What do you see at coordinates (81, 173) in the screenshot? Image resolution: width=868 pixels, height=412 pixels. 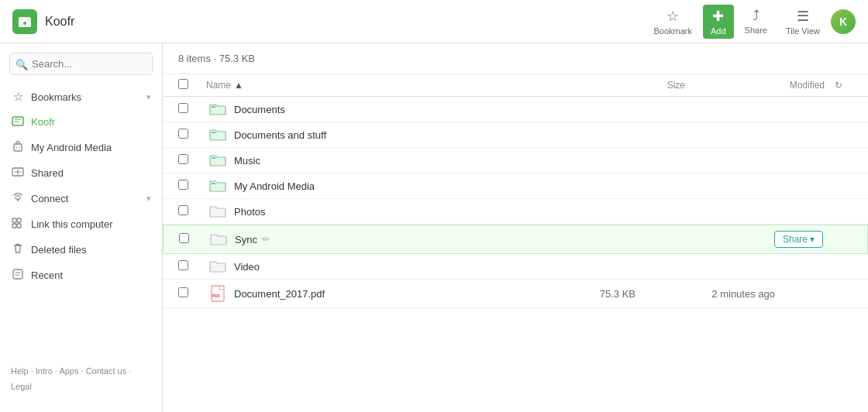 I see `sidebar-item-shared: Shared` at bounding box center [81, 173].